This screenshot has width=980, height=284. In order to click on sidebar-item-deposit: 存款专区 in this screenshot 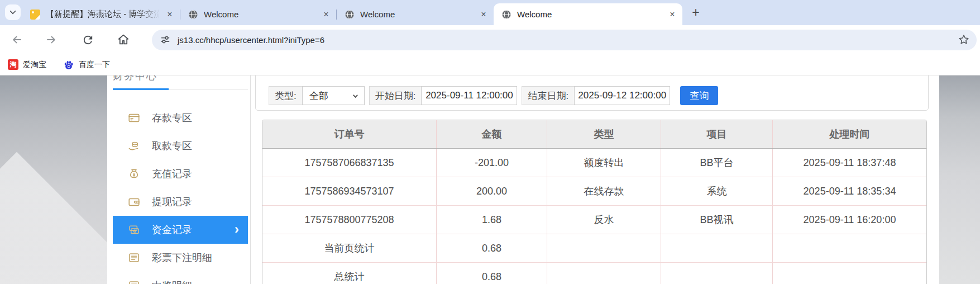, I will do `click(180, 118)`.